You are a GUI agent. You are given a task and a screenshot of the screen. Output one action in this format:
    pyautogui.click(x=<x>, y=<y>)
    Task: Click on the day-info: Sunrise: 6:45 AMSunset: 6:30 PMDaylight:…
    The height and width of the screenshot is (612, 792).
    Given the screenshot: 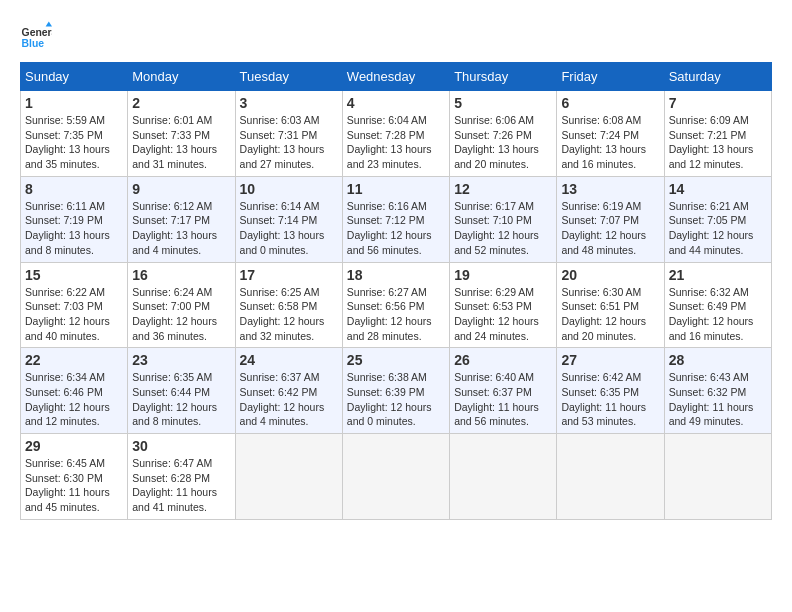 What is the action you would take?
    pyautogui.click(x=74, y=486)
    